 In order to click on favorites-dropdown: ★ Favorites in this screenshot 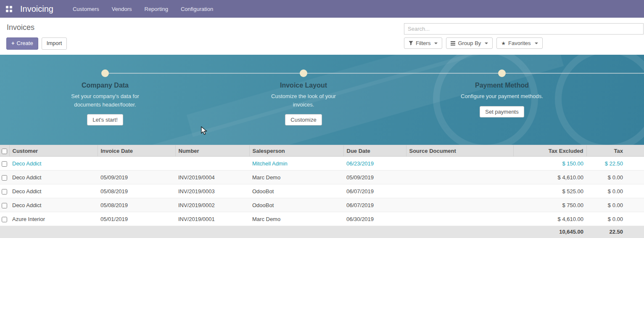, I will do `click(520, 43)`.